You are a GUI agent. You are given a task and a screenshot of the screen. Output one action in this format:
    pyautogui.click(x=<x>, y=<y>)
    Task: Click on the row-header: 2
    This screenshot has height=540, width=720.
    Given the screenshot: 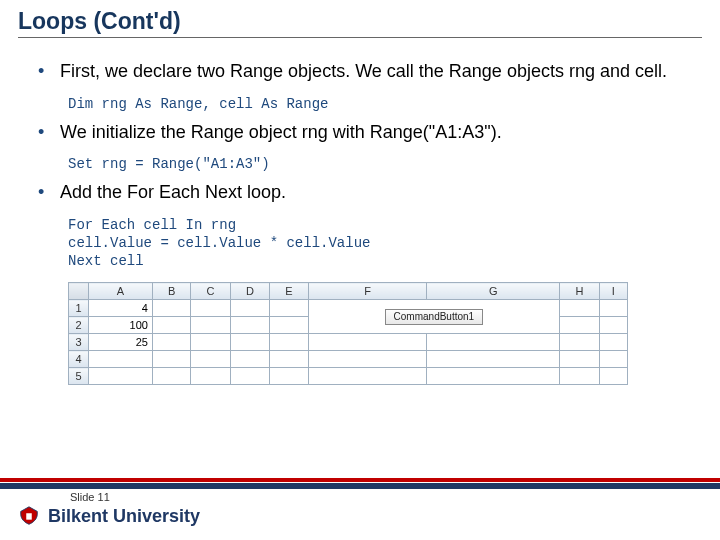 What is the action you would take?
    pyautogui.click(x=79, y=326)
    